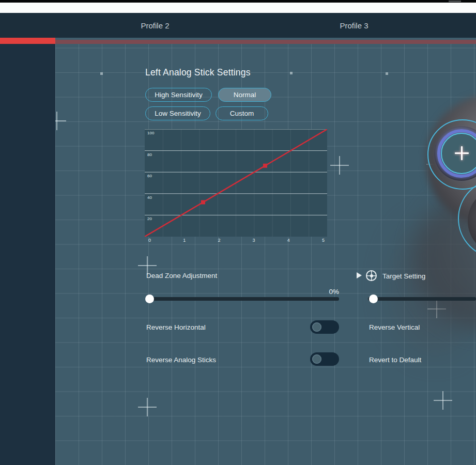  What do you see at coordinates (236, 183) in the screenshot?
I see `sensitivity-curve-chart: 20406080100` at bounding box center [236, 183].